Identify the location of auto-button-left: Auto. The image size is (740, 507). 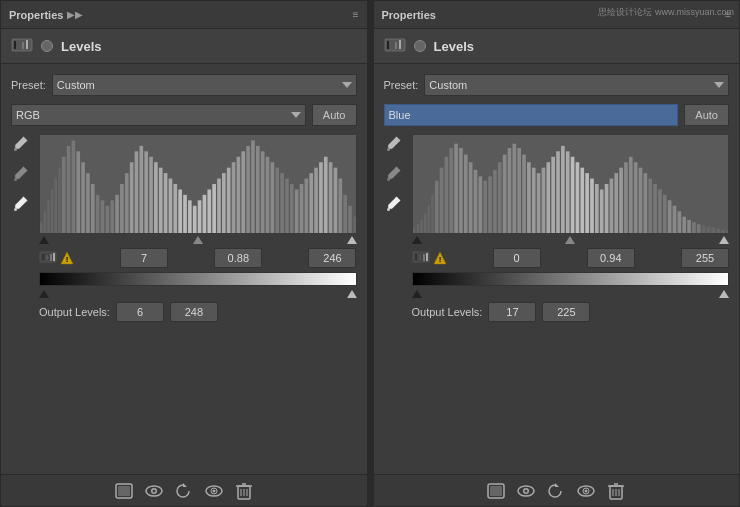
(334, 115).